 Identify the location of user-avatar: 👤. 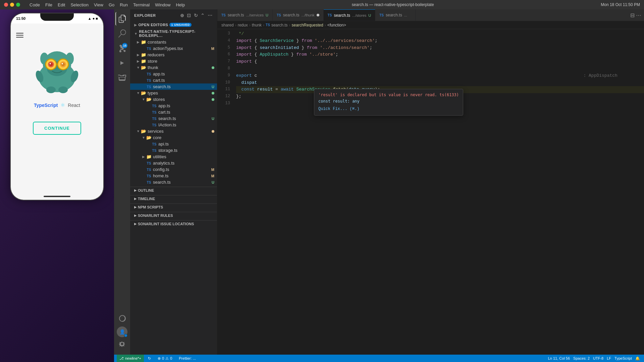
(122, 332).